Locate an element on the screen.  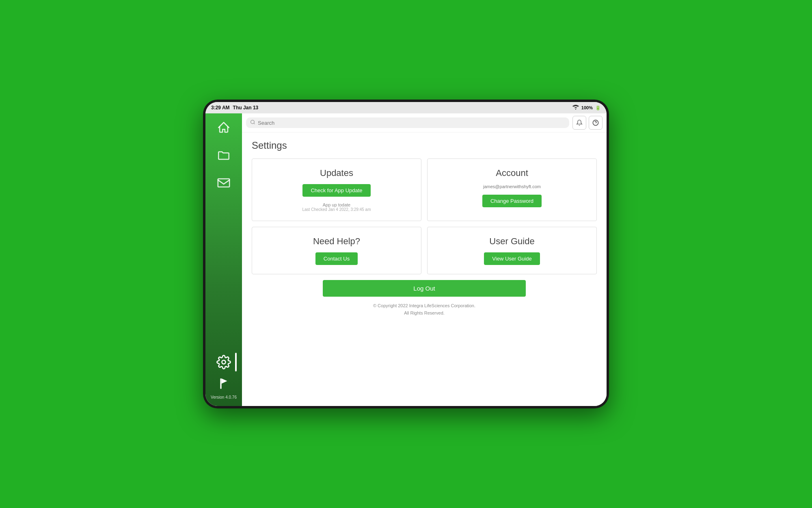
status-bar-left: 3:29 AM Thu Jan 13 is located at coordinates (235, 108).